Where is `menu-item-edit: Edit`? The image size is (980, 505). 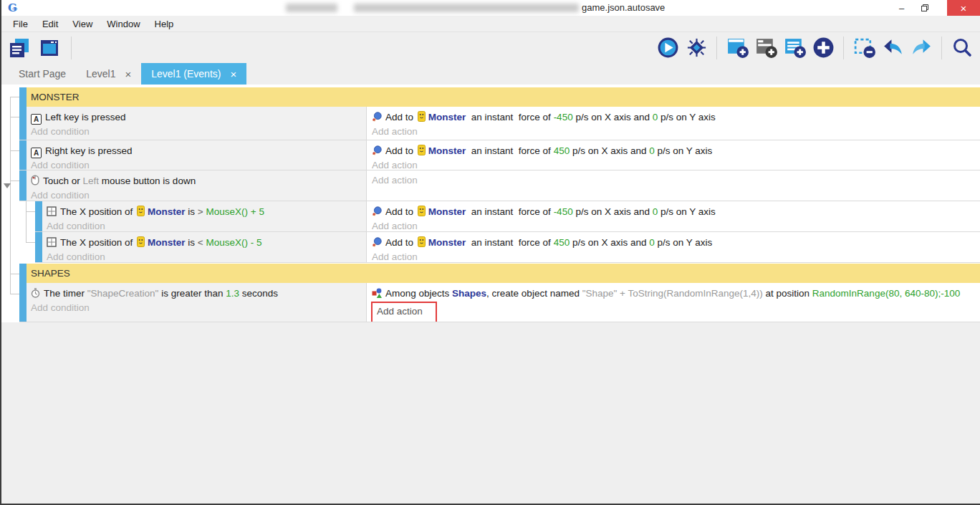 menu-item-edit: Edit is located at coordinates (50, 24).